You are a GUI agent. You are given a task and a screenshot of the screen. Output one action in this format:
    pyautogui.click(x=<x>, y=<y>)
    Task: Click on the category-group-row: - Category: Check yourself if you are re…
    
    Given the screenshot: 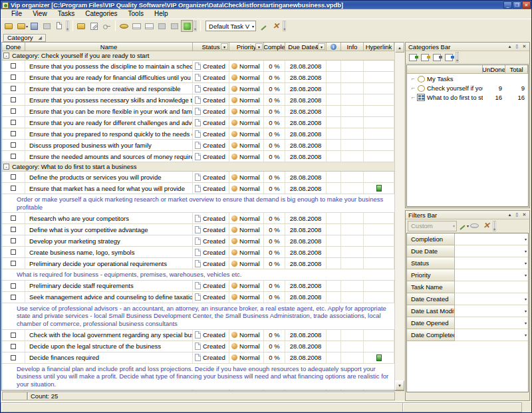 What is the action you would take?
    pyautogui.click(x=198, y=56)
    